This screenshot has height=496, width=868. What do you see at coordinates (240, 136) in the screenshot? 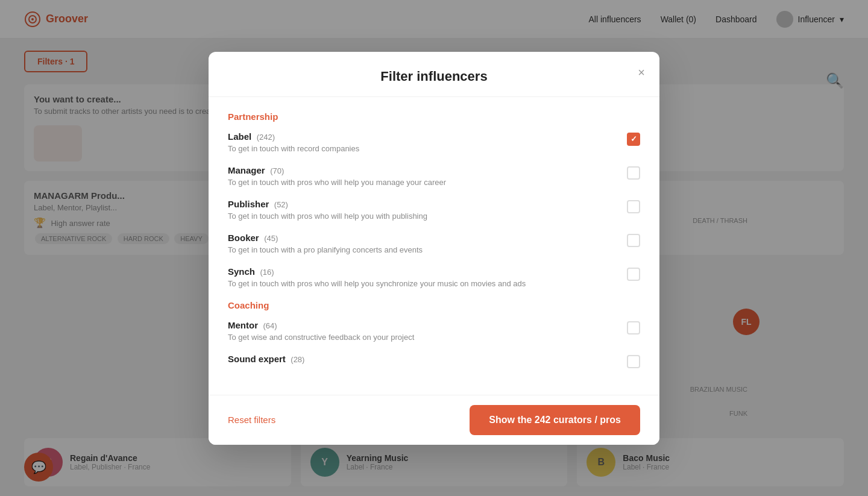
I see `filter-name-label: Label` at bounding box center [240, 136].